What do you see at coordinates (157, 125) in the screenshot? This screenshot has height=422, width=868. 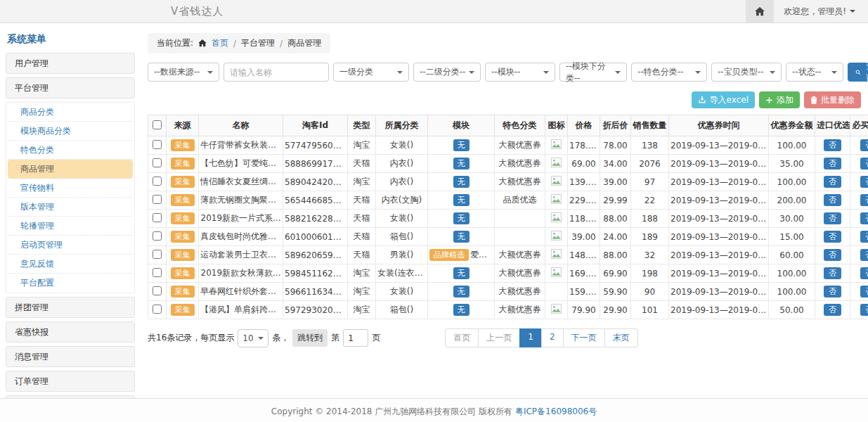 I see `select-all-checkbox` at bounding box center [157, 125].